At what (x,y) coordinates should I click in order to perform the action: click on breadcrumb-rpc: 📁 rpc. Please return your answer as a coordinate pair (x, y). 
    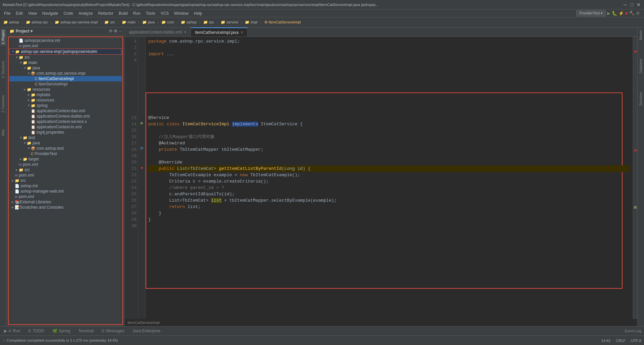
    Looking at the image, I should click on (209, 22).